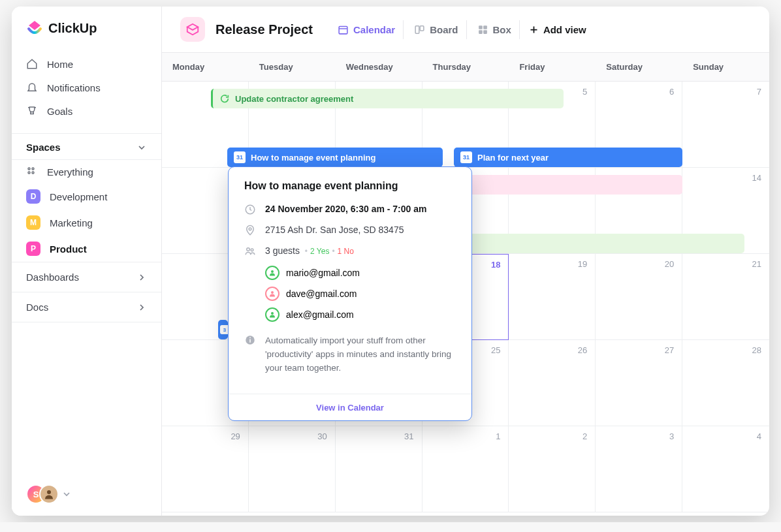 The image size is (781, 532). I want to click on guest-email: alex@gmail.com, so click(320, 315).